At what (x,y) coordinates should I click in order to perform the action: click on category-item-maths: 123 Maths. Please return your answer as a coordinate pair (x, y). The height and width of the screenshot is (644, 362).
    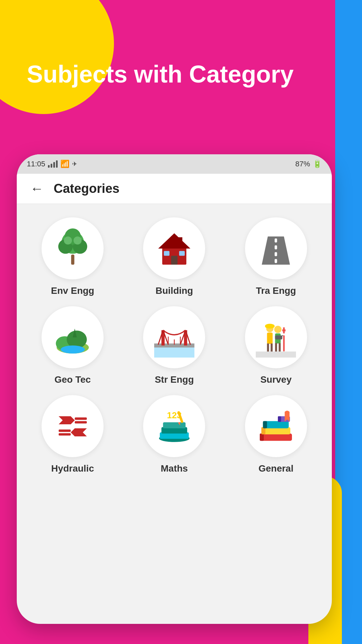
    Looking at the image, I should click on (174, 435).